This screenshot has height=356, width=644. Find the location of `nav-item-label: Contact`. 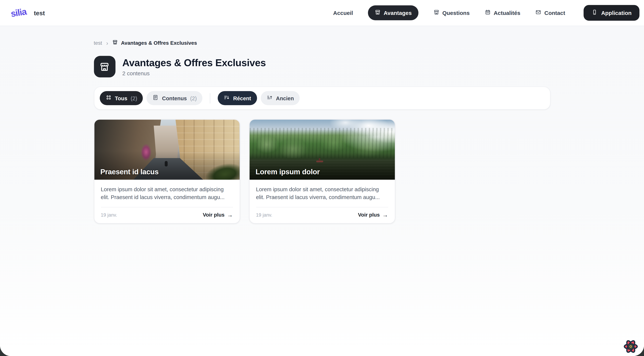

nav-item-label: Contact is located at coordinates (555, 13).